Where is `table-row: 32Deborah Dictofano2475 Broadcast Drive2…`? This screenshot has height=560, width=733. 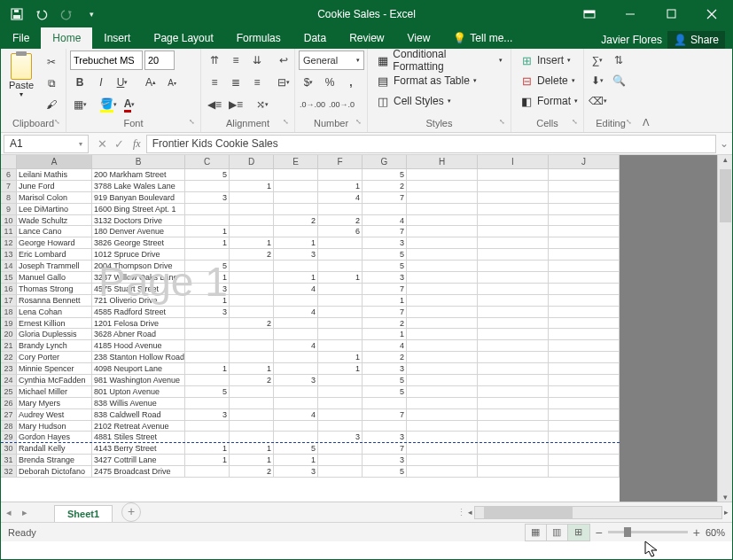 table-row: 32Deborah Dictofano2475 Broadcast Drive2… is located at coordinates (310, 471).